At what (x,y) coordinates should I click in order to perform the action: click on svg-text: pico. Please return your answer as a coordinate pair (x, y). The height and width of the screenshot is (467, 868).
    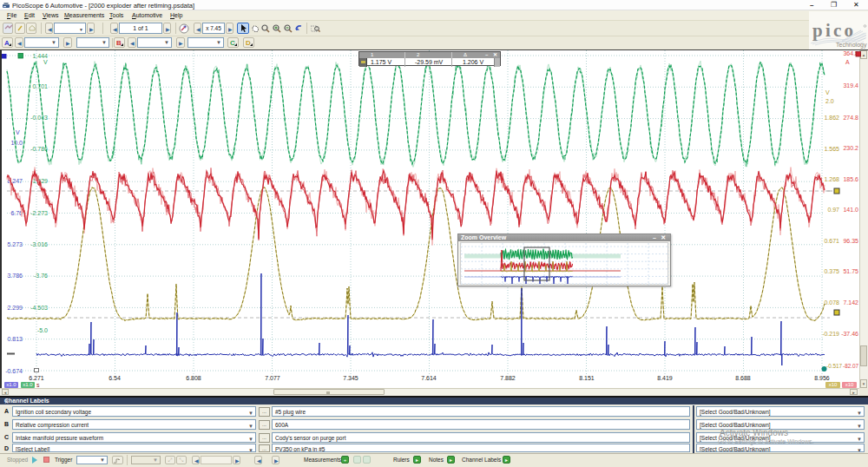
    Looking at the image, I should click on (834, 31).